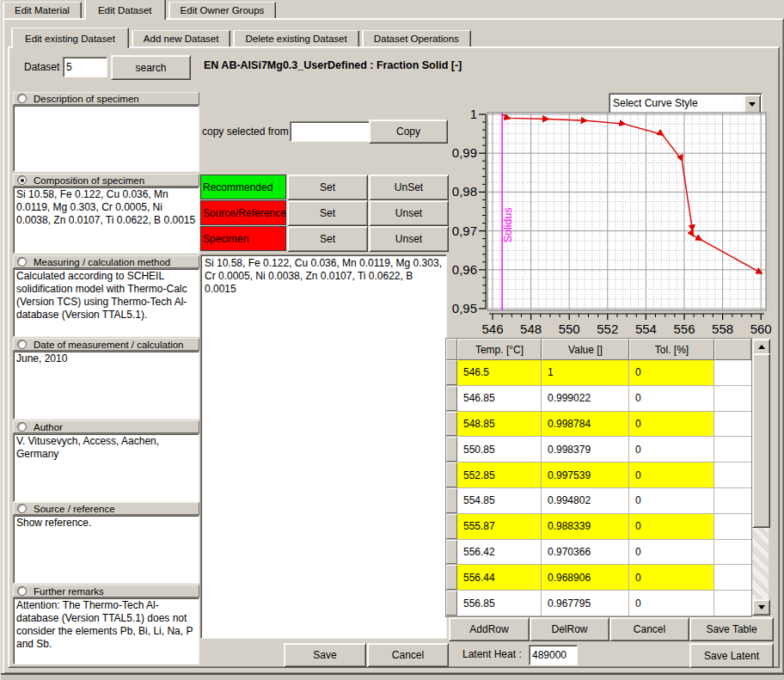 This screenshot has height=680, width=784. Describe the element at coordinates (760, 477) in the screenshot. I see `table-scrollbar` at that location.